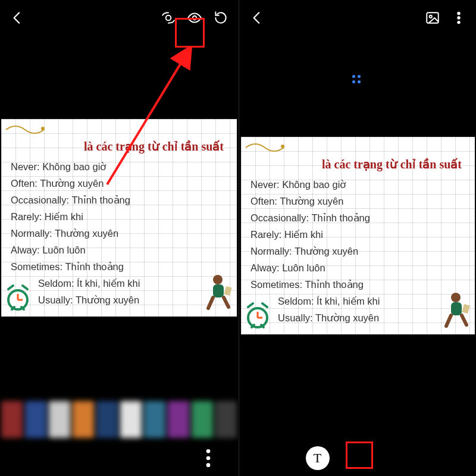 The width and height of the screenshot is (476, 476). I want to click on eye-icon, so click(195, 18).